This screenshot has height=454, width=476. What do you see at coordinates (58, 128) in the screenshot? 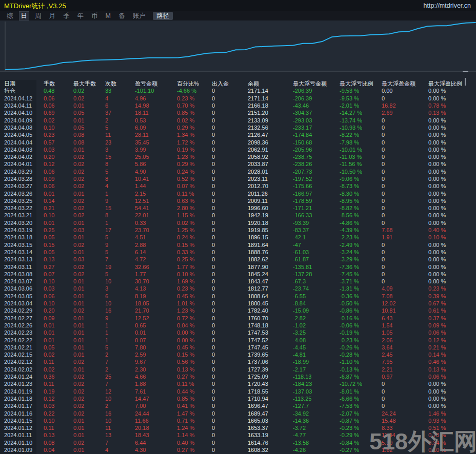
I see `cell: 0.10` at bounding box center [58, 128].